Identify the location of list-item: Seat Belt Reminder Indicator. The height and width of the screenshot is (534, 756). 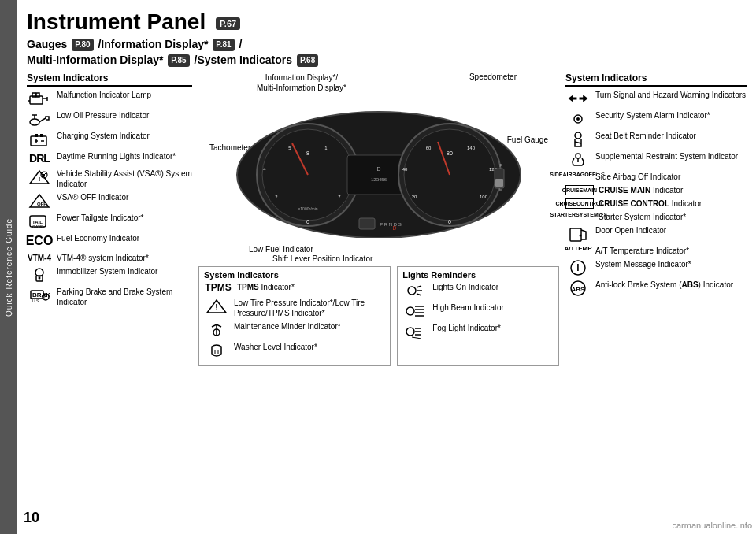
(656, 139).